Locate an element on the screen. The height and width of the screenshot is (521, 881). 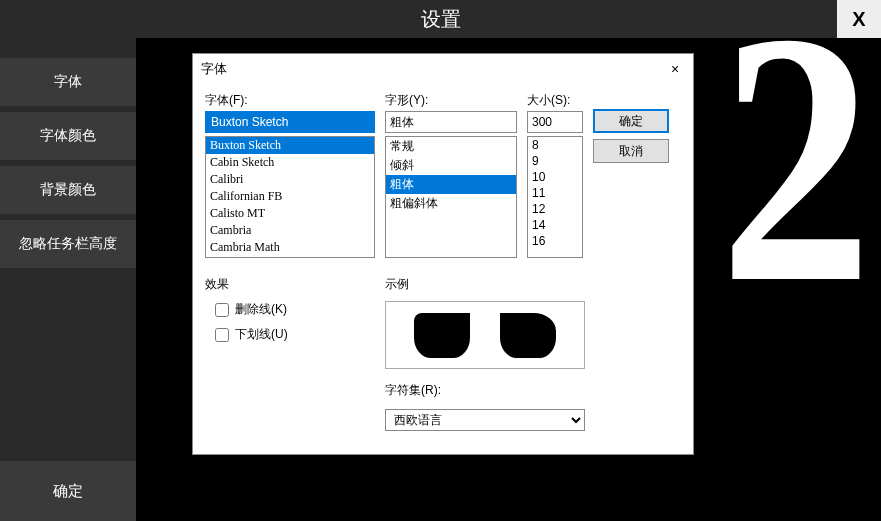
titlebar-close-button: X is located at coordinates (859, 19).